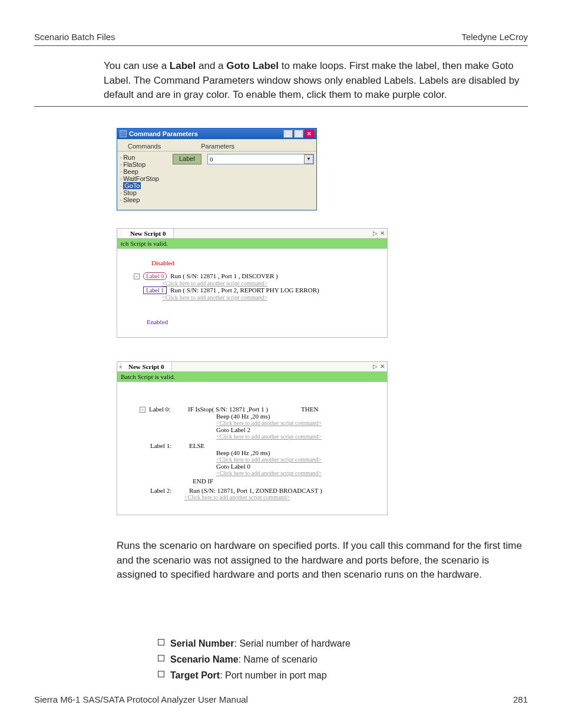 The image size is (562, 728). I want to click on window-title: Command Parameters, so click(164, 134).